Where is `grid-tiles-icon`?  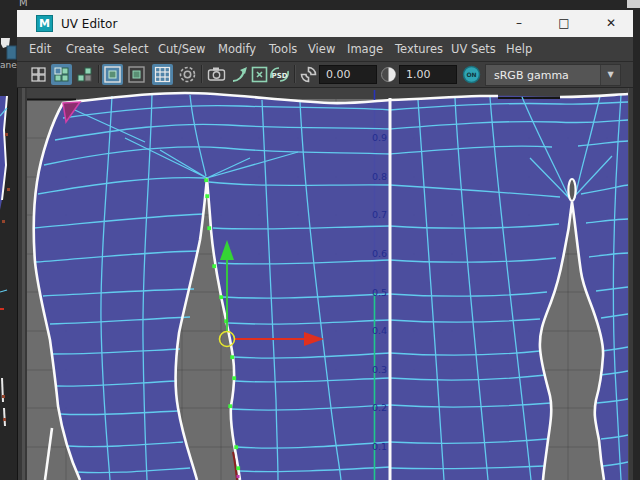
grid-tiles-icon is located at coordinates (38, 74).